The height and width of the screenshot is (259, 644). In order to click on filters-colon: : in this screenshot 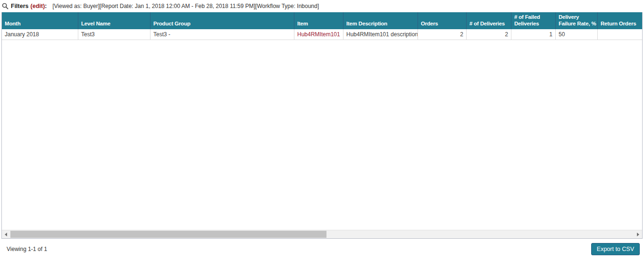, I will do `click(46, 6)`.